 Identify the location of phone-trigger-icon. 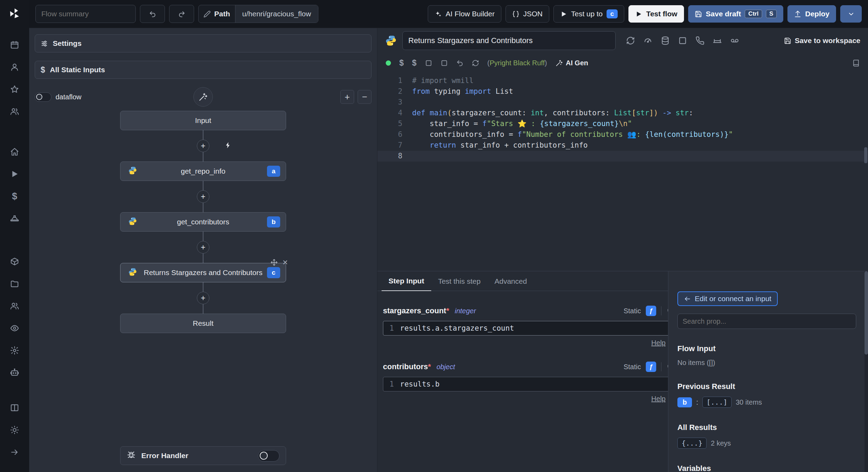
(700, 41).